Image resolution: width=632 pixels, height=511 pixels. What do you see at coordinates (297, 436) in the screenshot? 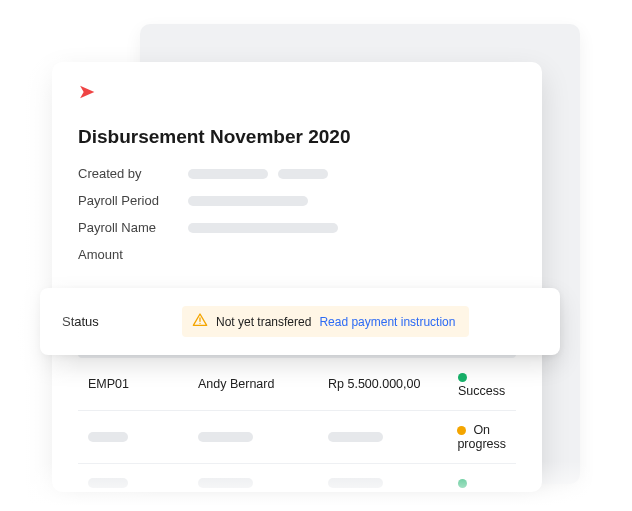
I see `table-row: On progress` at bounding box center [297, 436].